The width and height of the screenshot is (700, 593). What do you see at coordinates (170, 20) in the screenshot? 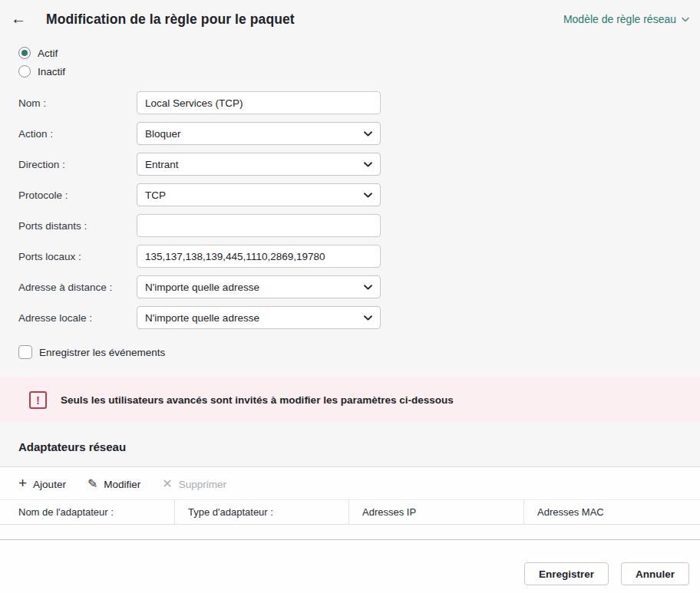
I see `page-title: Modification de la règle pour le paquet` at bounding box center [170, 20].